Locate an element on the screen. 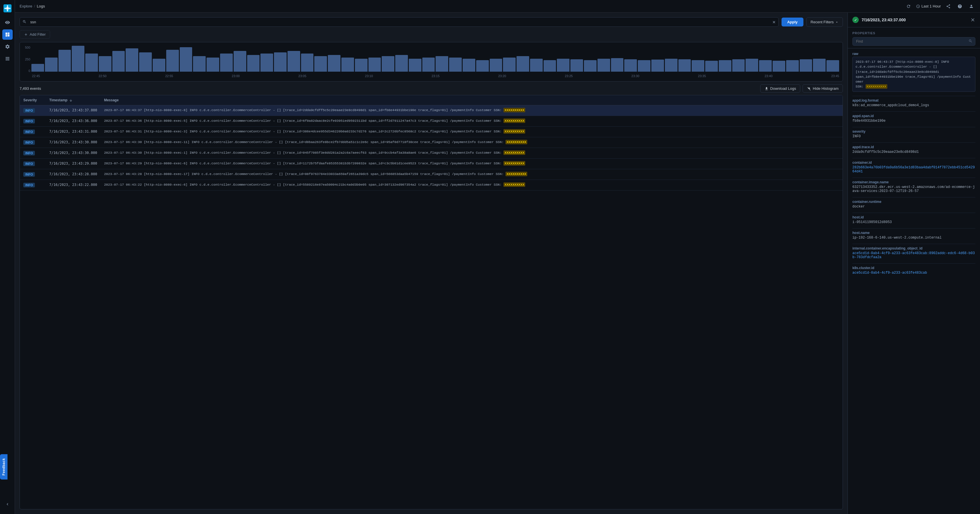 This screenshot has height=514, width=980. time-range-display: Last 1 Hour is located at coordinates (928, 6).